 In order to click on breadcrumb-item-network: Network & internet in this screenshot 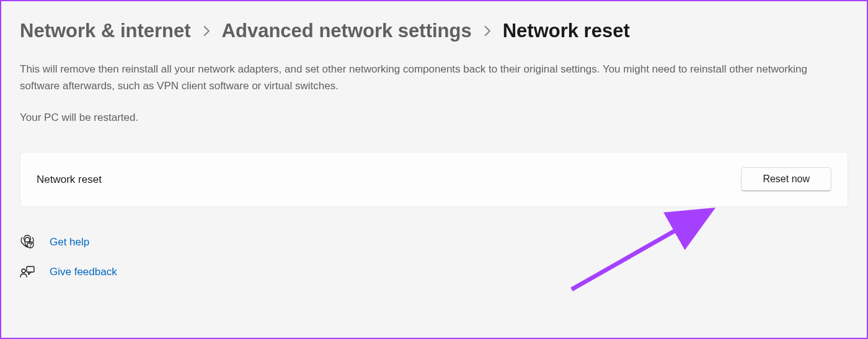, I will do `click(105, 31)`.